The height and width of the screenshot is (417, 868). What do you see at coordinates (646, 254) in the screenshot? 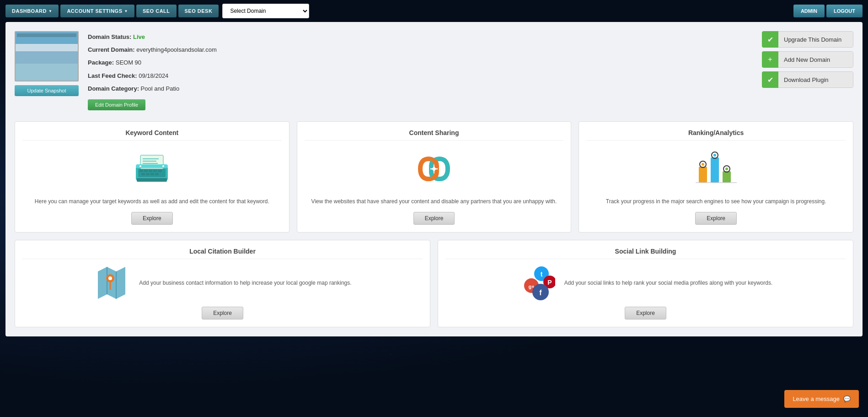
I see `social-link-title: Social Link Building` at bounding box center [646, 254].